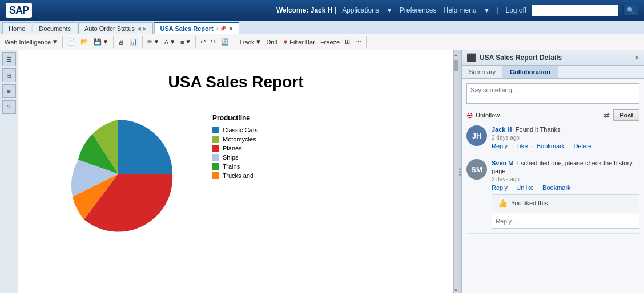 This screenshot has width=644, height=293. Describe the element at coordinates (529, 203) in the screenshot. I see `you-liked-text: You liked this` at that location.